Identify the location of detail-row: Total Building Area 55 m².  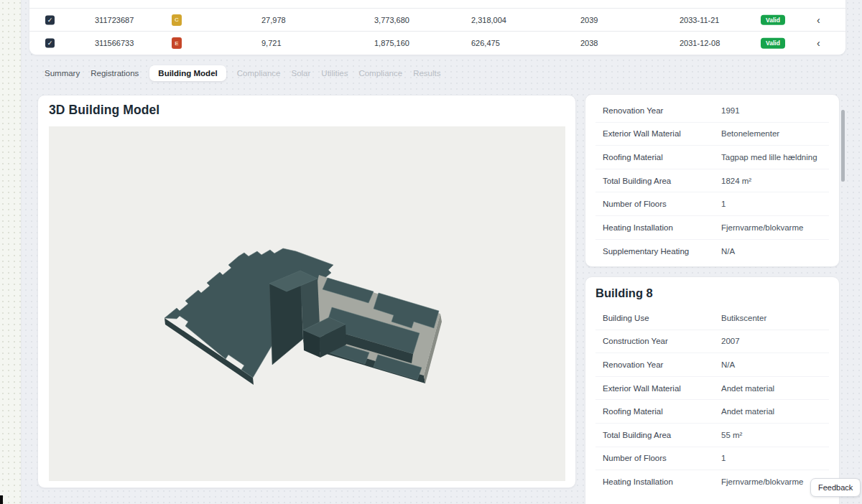
(713, 435).